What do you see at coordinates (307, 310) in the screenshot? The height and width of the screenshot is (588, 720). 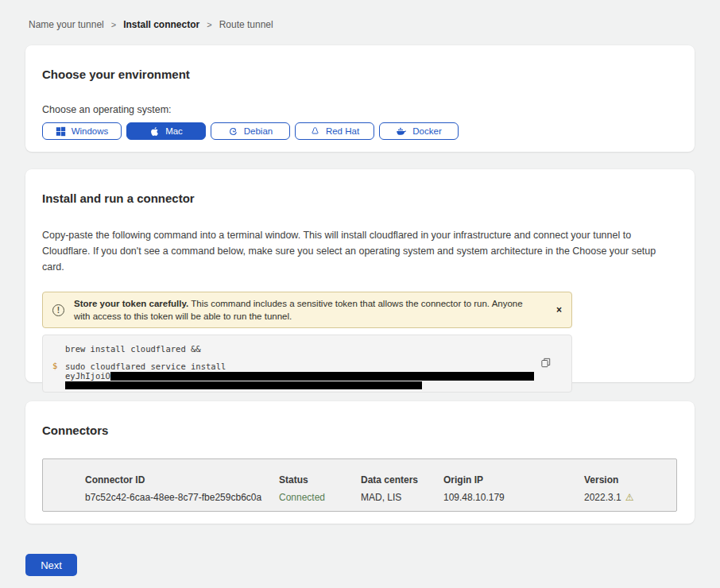 I see `token-warning-banner: ! Store your token carefully. This comma…` at bounding box center [307, 310].